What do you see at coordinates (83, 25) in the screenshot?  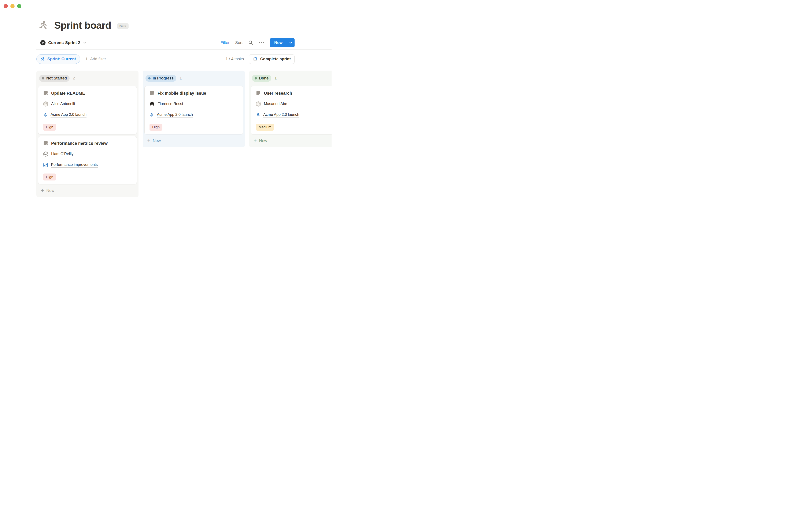 I see `page-title: Sprint board` at bounding box center [83, 25].